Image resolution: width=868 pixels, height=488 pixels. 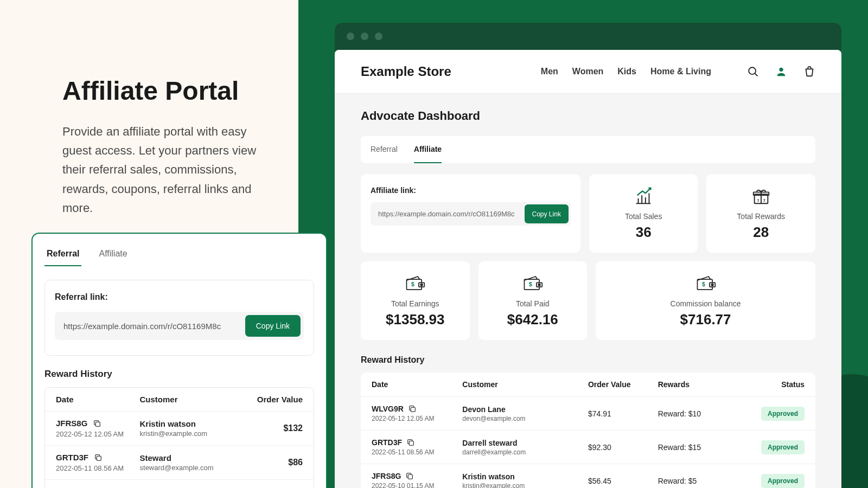 I want to click on table-row: GRTD3F2022-05-11 08.56 AMStewardsteward@…, so click(x=179, y=463).